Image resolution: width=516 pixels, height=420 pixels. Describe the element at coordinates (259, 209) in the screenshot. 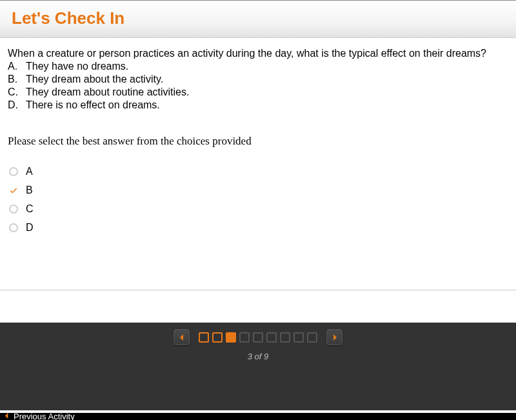

I see `answer-choice-c: C` at that location.